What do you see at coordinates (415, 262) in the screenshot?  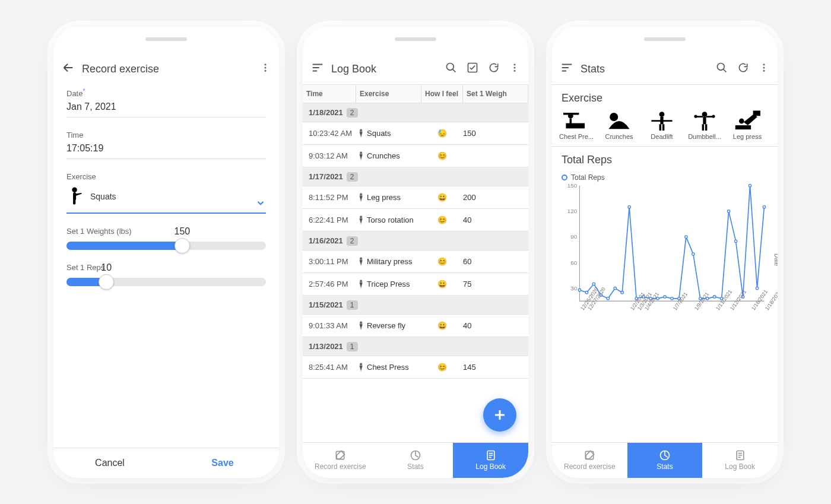 I see `table-row: 3:00:11 PM 🕴Military press 😊 60` at bounding box center [415, 262].